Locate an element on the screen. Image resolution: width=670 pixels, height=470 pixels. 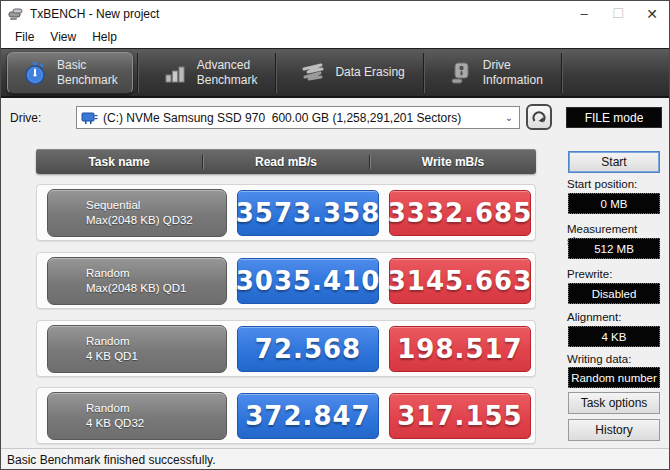
task-button-sequential-qd32: SequentialMax(2048 KB) QD32 is located at coordinates (137, 213).